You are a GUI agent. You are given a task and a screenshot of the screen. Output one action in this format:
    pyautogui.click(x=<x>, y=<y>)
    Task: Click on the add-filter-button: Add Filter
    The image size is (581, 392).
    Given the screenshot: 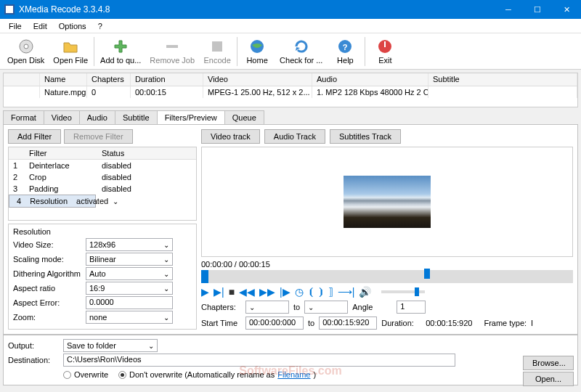 What is the action you would take?
    pyautogui.click(x=35, y=136)
    